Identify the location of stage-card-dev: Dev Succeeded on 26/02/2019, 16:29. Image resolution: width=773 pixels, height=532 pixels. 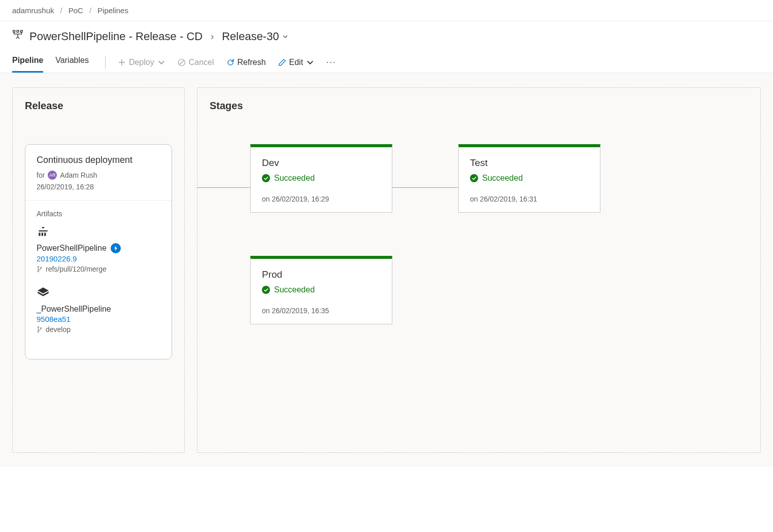
(321, 179).